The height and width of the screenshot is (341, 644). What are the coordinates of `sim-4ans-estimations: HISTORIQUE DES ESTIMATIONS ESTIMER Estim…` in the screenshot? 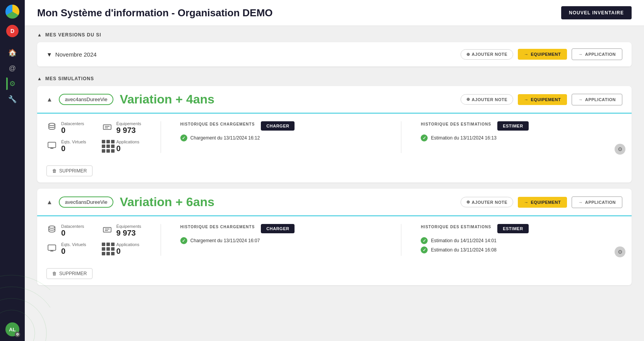 It's located at (522, 133).